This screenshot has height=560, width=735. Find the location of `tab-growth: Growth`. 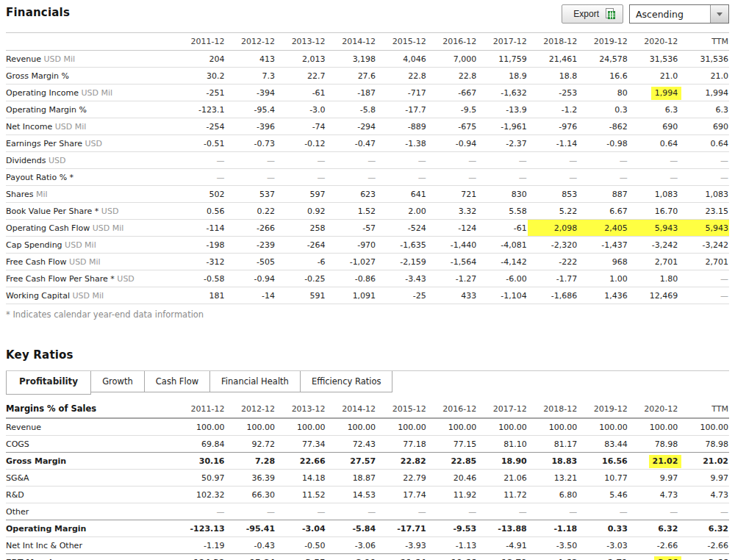

tab-growth: Growth is located at coordinates (118, 382).